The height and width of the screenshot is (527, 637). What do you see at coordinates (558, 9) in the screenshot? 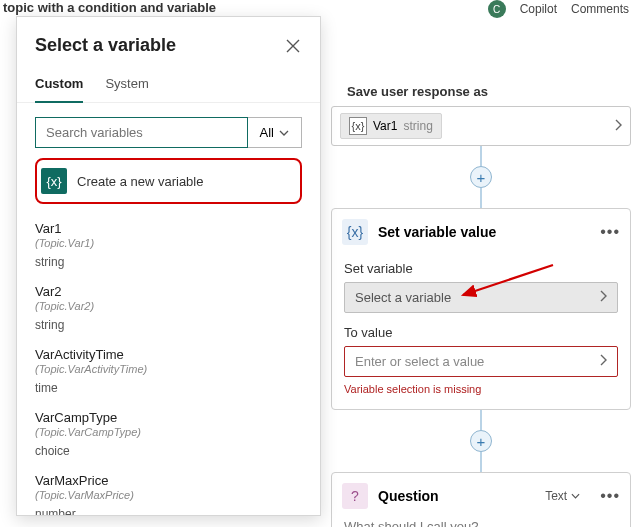
I see `top-toolbar: C Copilot Comments` at bounding box center [558, 9].